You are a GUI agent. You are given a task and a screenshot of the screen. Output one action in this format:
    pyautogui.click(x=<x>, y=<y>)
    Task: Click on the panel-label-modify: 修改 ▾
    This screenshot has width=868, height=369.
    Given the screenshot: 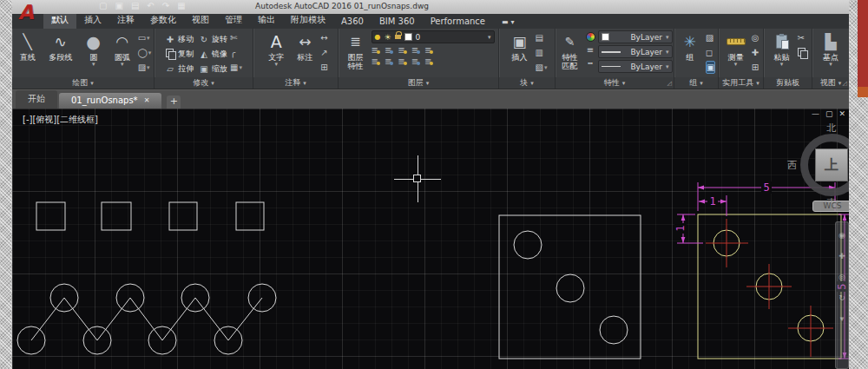 What is the action you would take?
    pyautogui.click(x=203, y=83)
    